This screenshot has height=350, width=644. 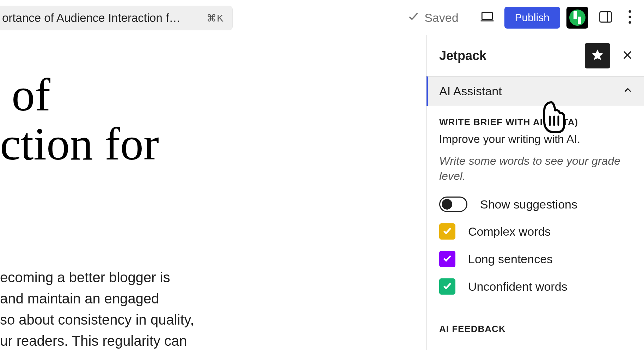 What do you see at coordinates (447, 231) in the screenshot?
I see `complex-words-checkbox` at bounding box center [447, 231].